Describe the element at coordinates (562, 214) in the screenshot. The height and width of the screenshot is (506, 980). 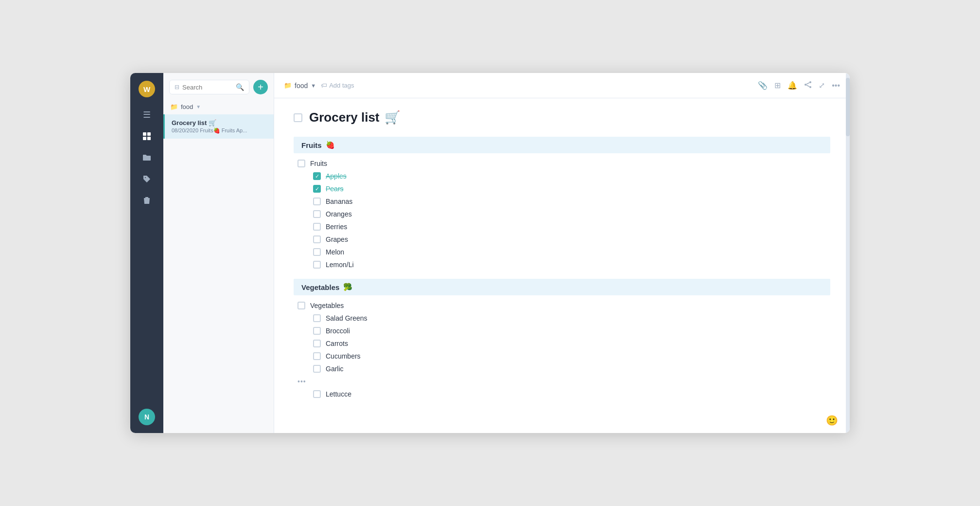
I see `list-item: Oranges` at that location.